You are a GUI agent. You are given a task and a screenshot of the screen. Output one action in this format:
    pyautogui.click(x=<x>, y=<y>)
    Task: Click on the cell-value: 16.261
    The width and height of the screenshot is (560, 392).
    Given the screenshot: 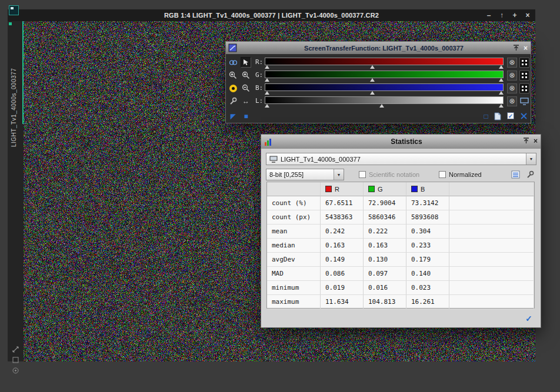 What is the action you would take?
    pyautogui.click(x=428, y=302)
    